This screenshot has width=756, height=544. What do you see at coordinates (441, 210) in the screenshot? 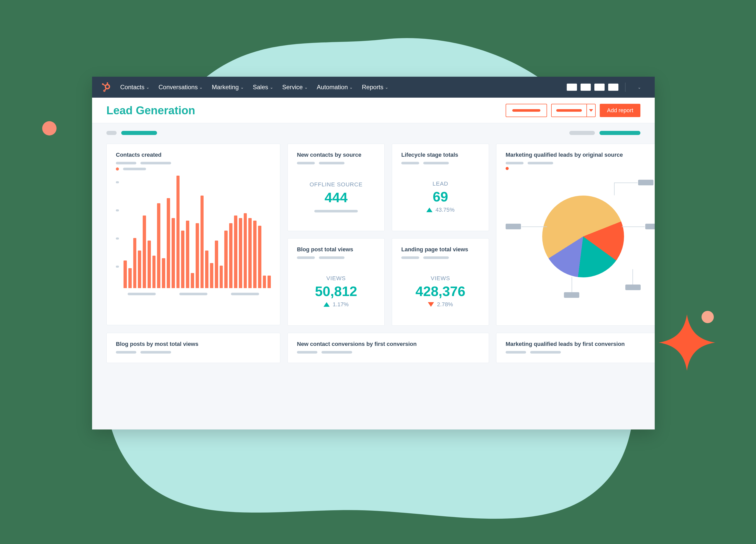
I see `kpi-delta: 43.75%` at bounding box center [441, 210].